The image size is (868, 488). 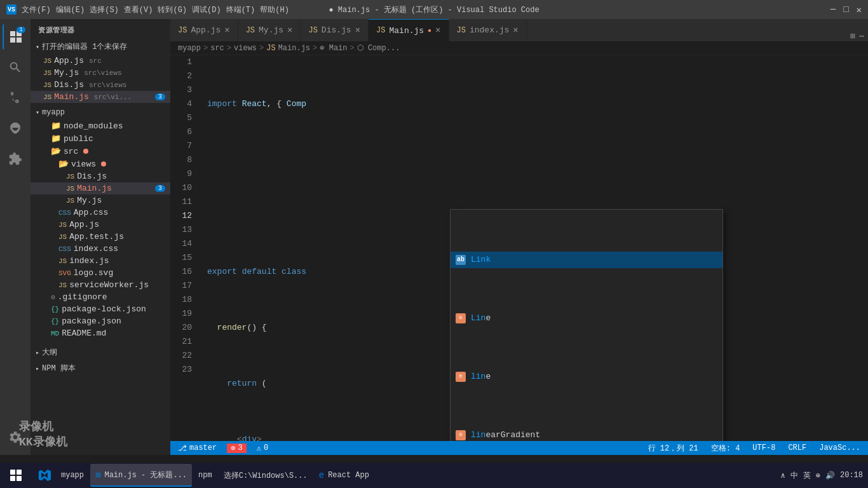 What do you see at coordinates (334, 30) in the screenshot?
I see `tab-disjs: JS Dis.js ×` at bounding box center [334, 30].